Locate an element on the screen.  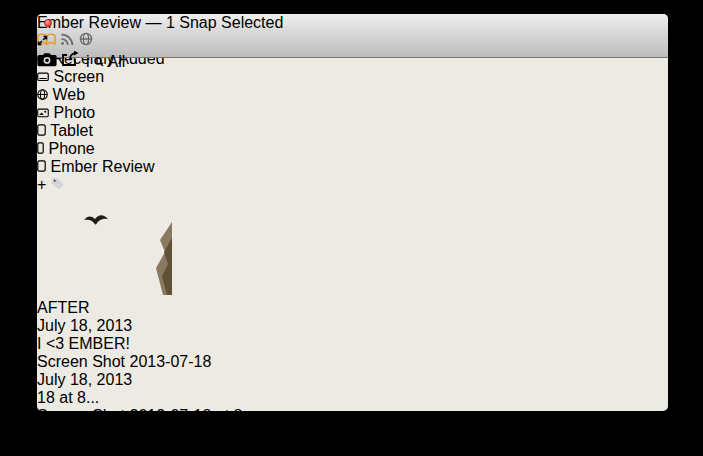
snap-title: AFTER is located at coordinates (352, 308).